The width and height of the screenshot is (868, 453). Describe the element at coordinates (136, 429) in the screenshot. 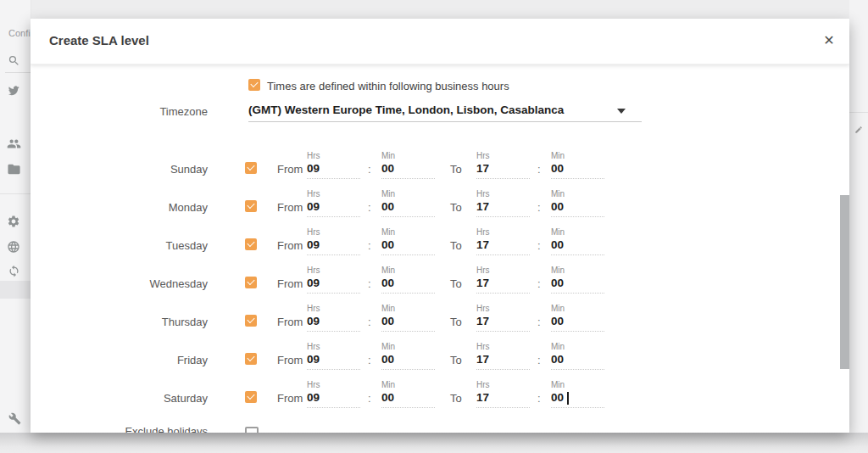

I see `exclude-holidays-label: Exclude holidays` at that location.